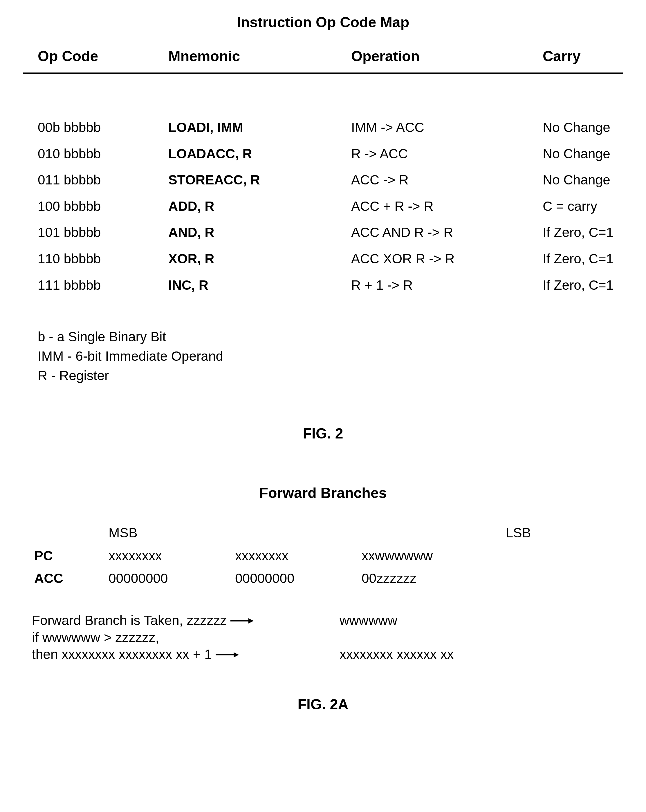 Image resolution: width=646 pixels, height=812 pixels. What do you see at coordinates (465, 556) in the screenshot?
I see `pc-byte0: xxwwwwww` at bounding box center [465, 556].